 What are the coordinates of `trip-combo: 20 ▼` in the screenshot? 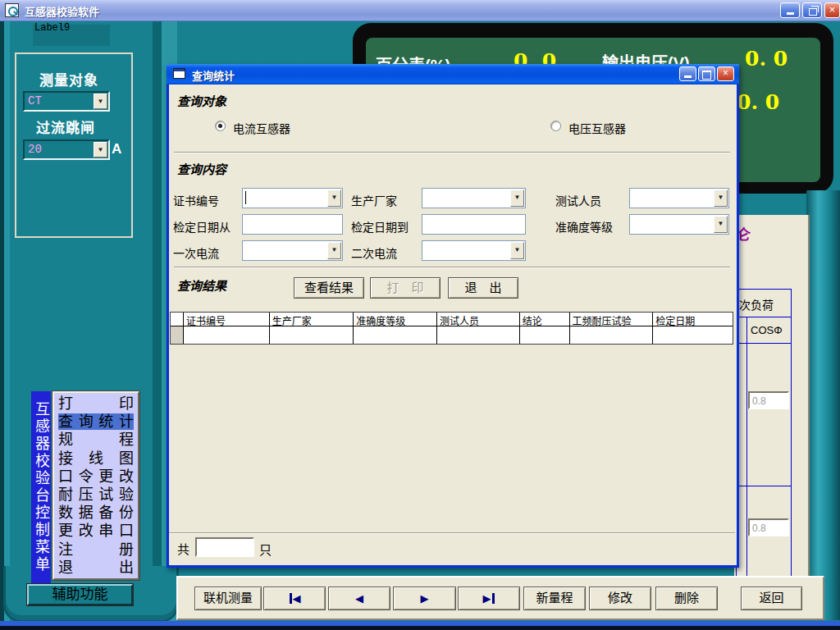 It's located at (66, 149).